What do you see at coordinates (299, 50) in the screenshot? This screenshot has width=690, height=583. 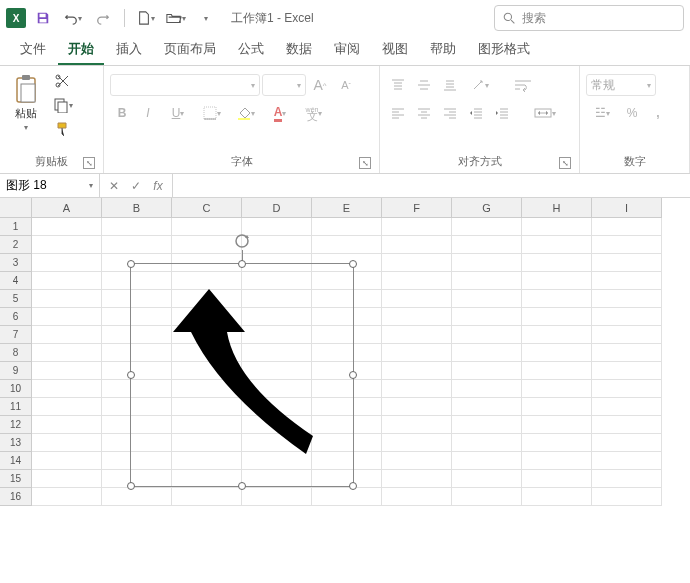 I see `tab-data: 数据` at bounding box center [299, 50].